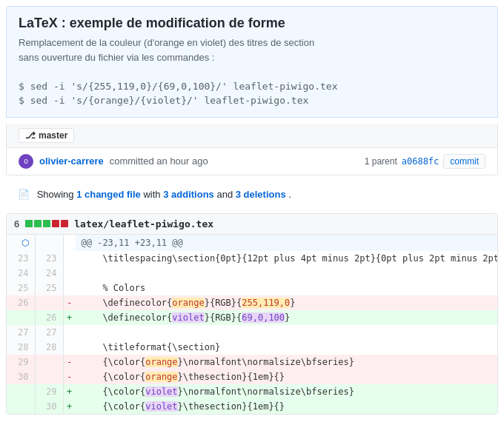  What do you see at coordinates (252, 24) in the screenshot?
I see `commit-title: LaTeX : exemple de modification de forme` at bounding box center [252, 24].